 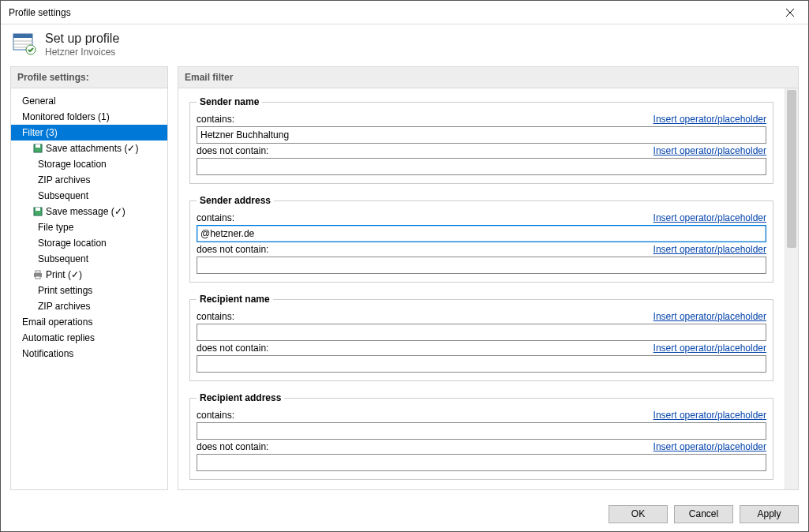 I want to click on footer: OK Cancel Apply, so click(x=404, y=514).